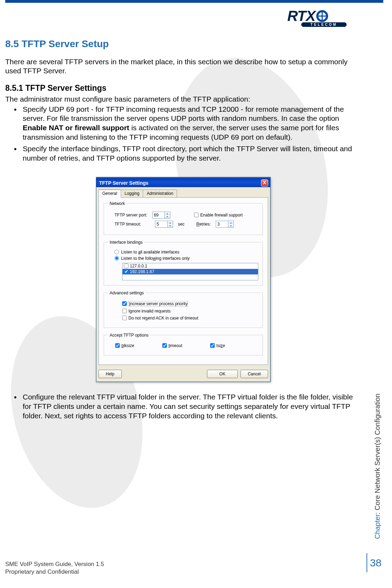 This screenshot has width=392, height=588. What do you see at coordinates (188, 406) in the screenshot?
I see `bullet-item: Configure the relevant TFTP virtual fold…` at bounding box center [188, 406].